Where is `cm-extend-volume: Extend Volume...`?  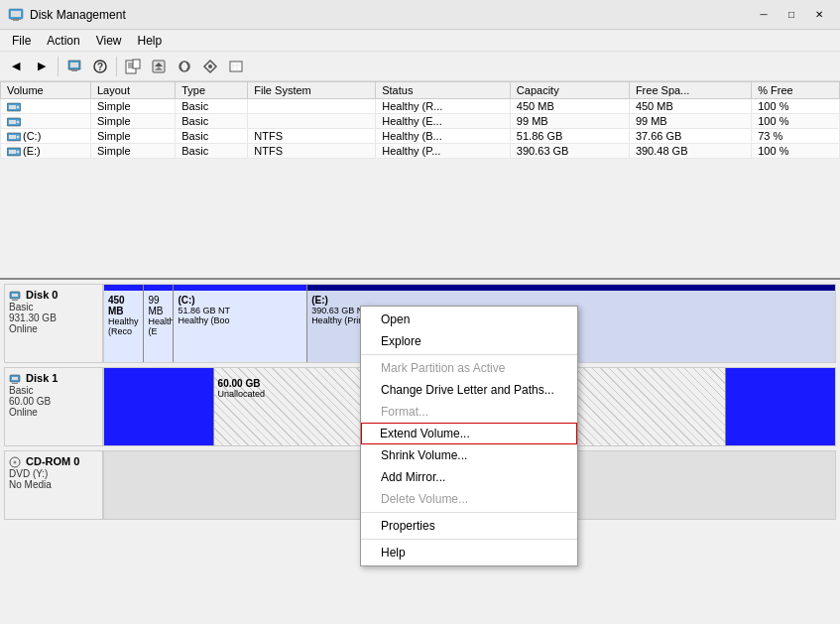
cm-extend-volume: Extend Volume... is located at coordinates (469, 434).